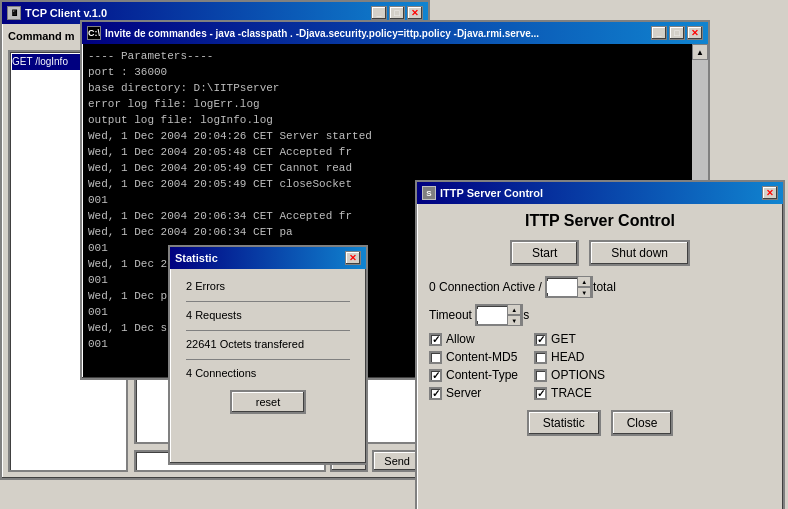  Describe the element at coordinates (379, 13) in the screenshot. I see `minimize-button: _` at that location.